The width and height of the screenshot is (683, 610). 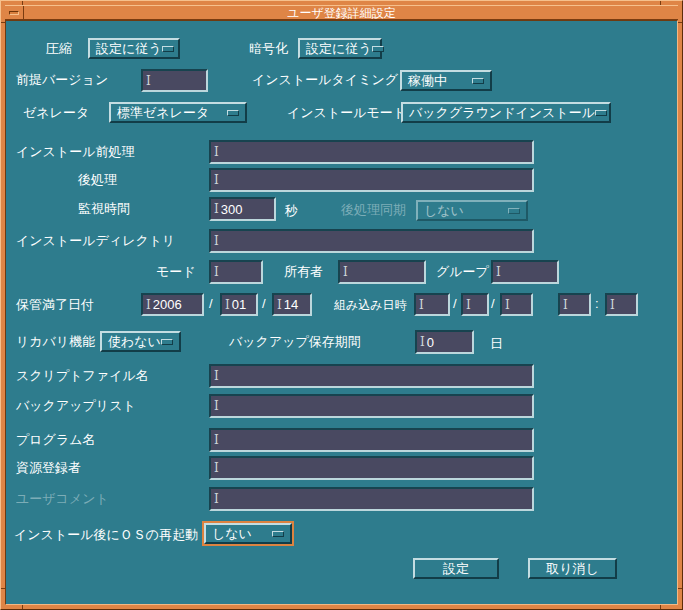 What do you see at coordinates (129, 49) in the screenshot?
I see `compression-value: 設定に従う` at bounding box center [129, 49].